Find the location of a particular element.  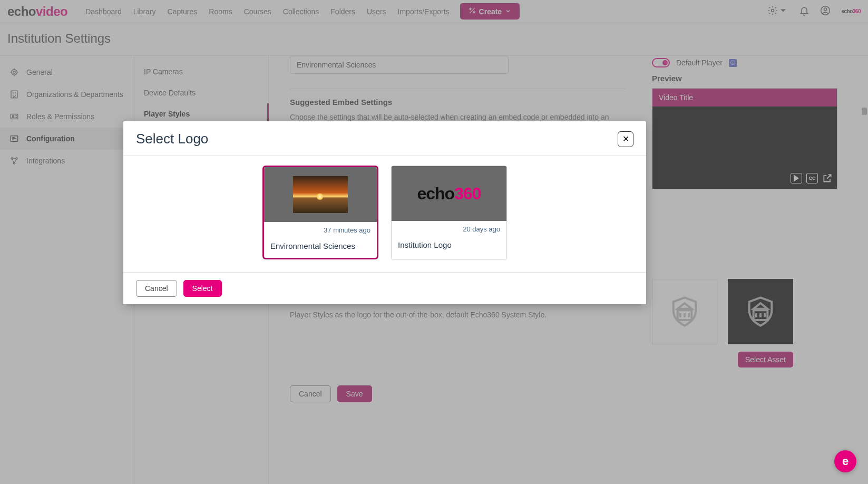

modal-header: Select Logo ✕ is located at coordinates (385, 139).